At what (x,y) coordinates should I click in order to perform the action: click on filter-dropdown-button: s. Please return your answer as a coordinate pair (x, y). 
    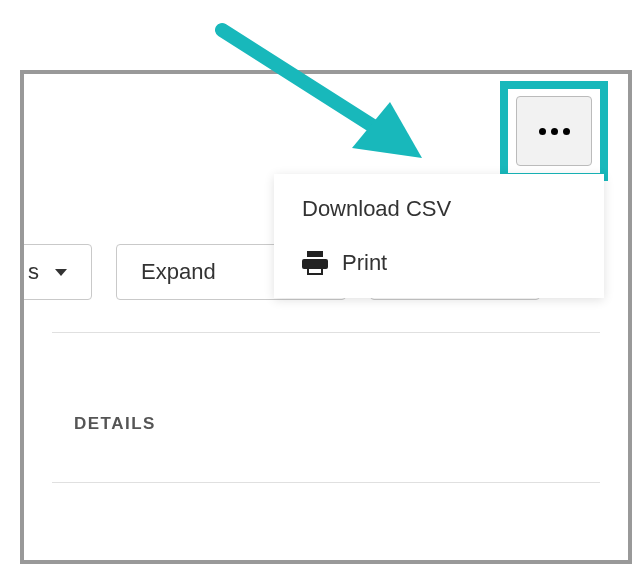
    Looking at the image, I should click on (56, 272).